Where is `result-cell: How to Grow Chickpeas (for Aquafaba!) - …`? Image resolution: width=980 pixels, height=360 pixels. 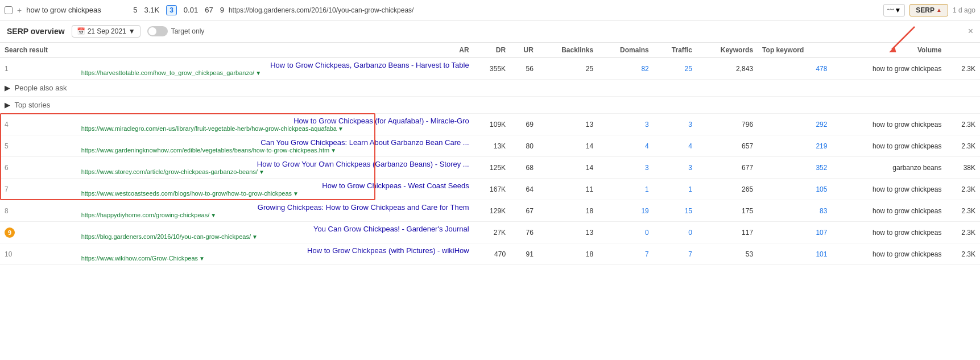
result-cell: How to Grow Chickpeas (for Aquafaba!) - … is located at coordinates (275, 125).